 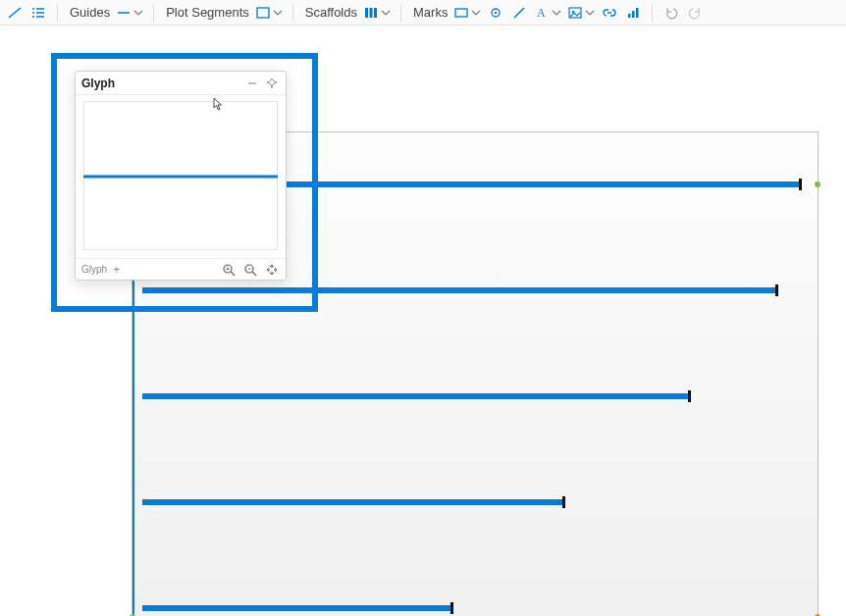 I want to click on glyph-panel-title: Glyph, so click(x=98, y=83).